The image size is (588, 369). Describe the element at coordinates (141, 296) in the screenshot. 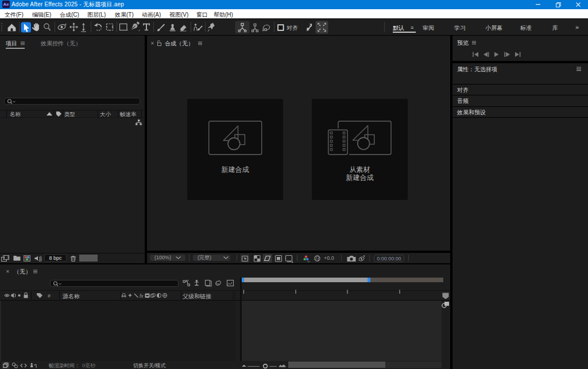

I see `svg-text: fx` at that location.